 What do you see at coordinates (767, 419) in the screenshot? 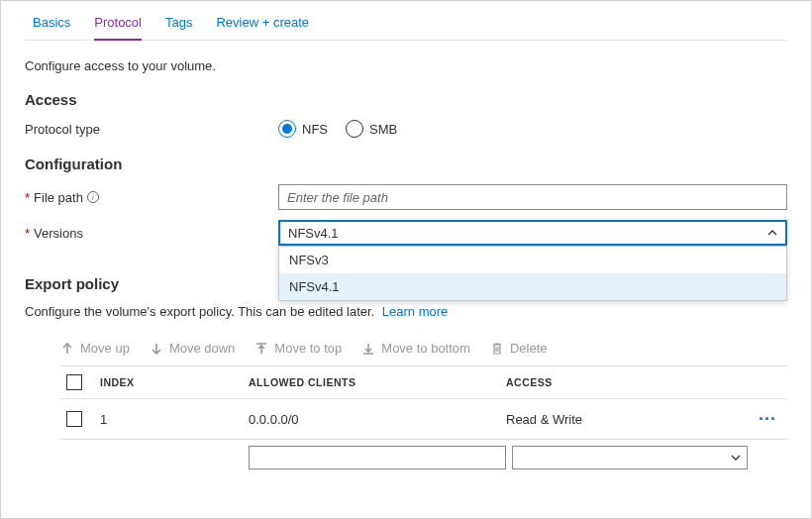
I see `row-actions-button: ···` at bounding box center [767, 419].